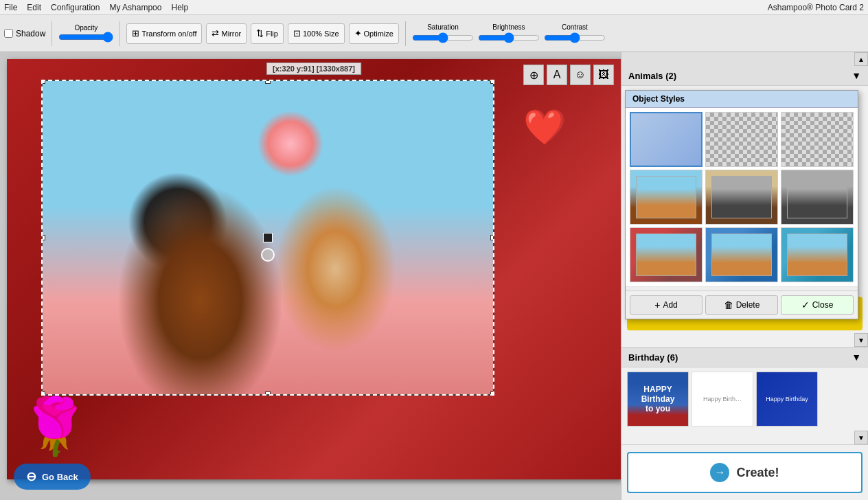  What do you see at coordinates (744, 340) in the screenshot?
I see `mid-scroll: ▼` at bounding box center [744, 340].